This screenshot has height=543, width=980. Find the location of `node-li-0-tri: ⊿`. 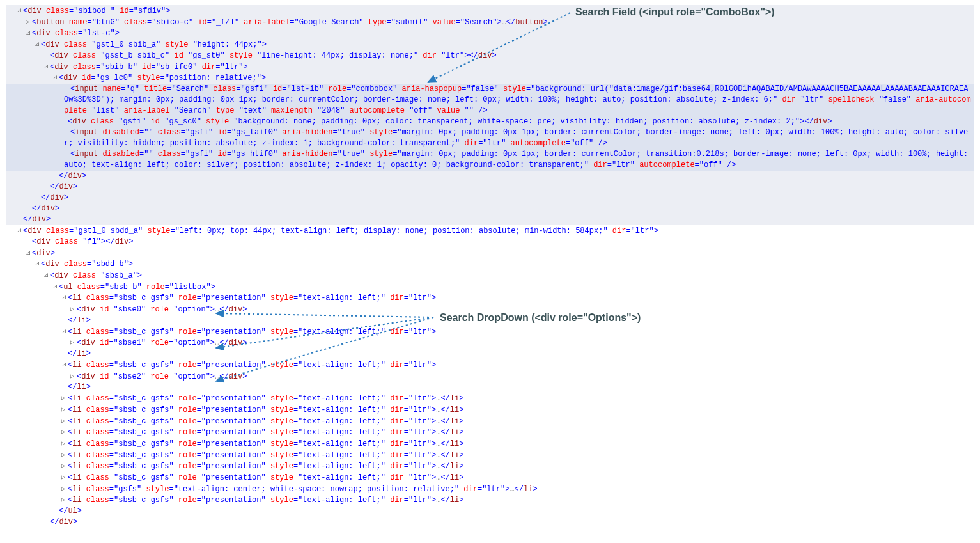

node-li-0-tri: ⊿ is located at coordinates (65, 298).